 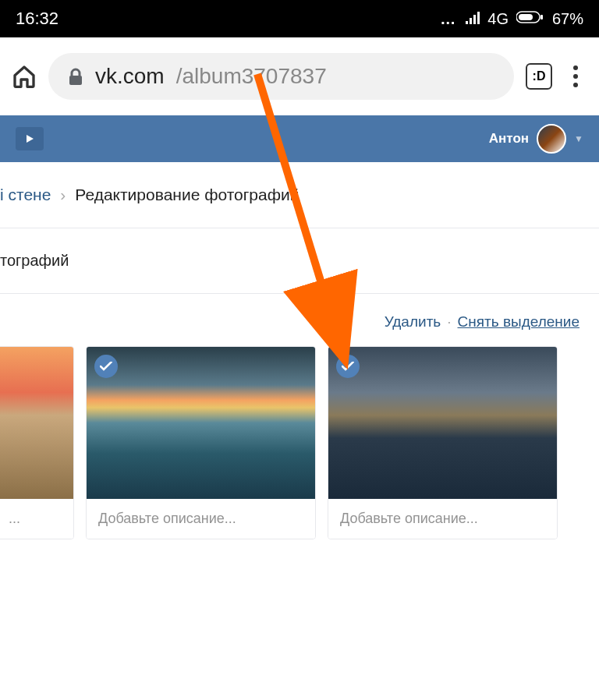 I want to click on status-dots-icon: …, so click(x=449, y=19).